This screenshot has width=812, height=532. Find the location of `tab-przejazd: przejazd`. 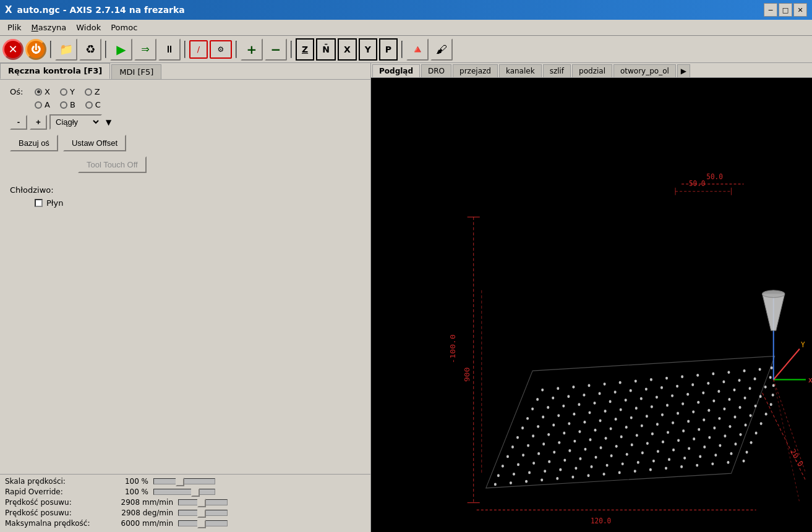

tab-przejazd: przejazd is located at coordinates (475, 70).